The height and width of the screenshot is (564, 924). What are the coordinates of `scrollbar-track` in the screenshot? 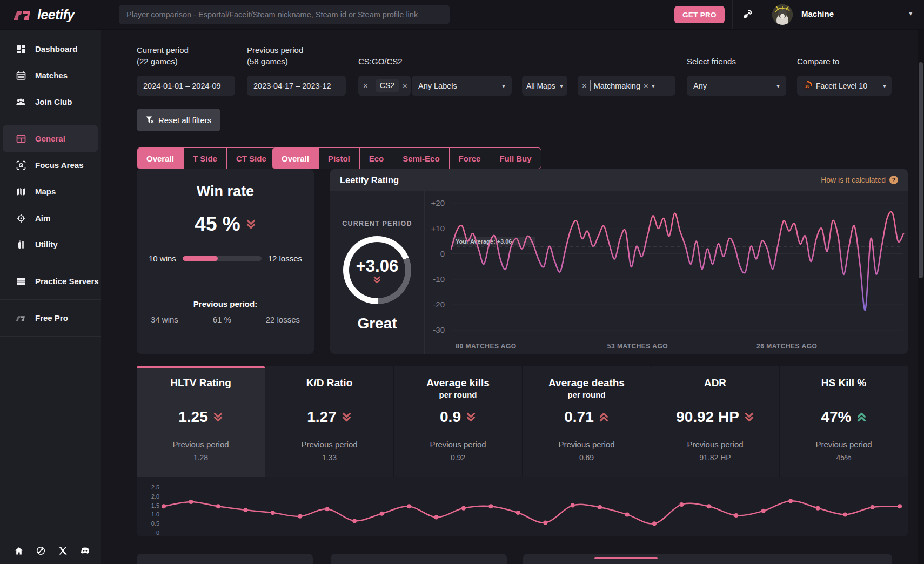 It's located at (921, 297).